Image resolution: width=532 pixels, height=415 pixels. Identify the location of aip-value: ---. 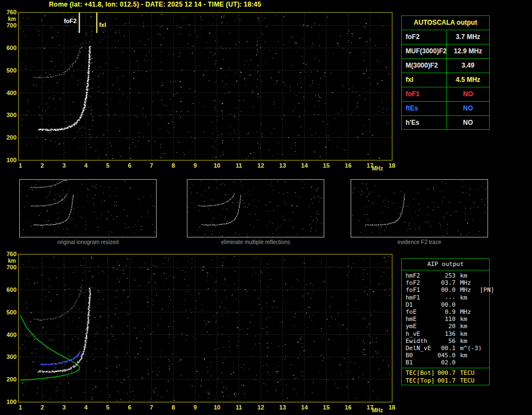
(446, 298).